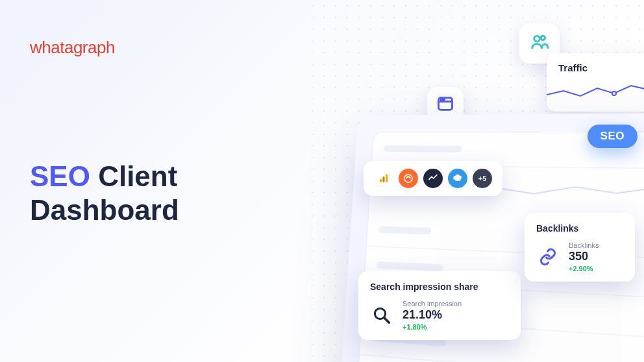 The height and width of the screenshot is (362, 644). Describe the element at coordinates (73, 48) in the screenshot. I see `brand-logo: whatagraph` at that location.